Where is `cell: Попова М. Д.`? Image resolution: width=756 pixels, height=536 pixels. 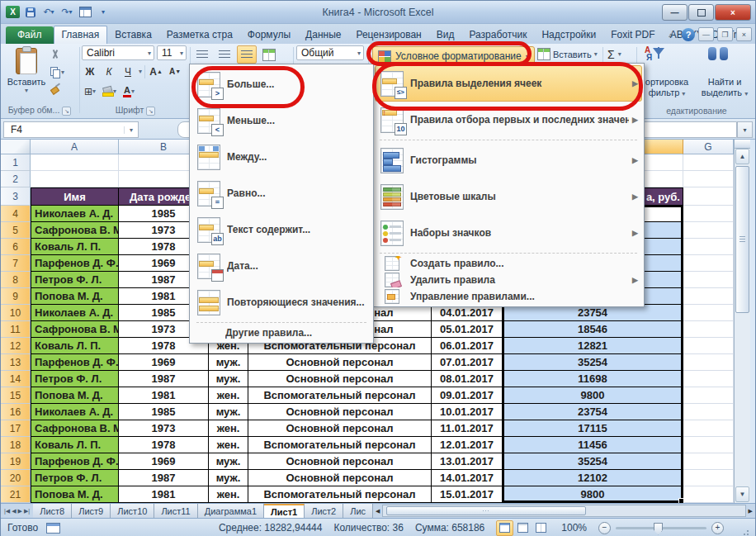
cell: Попова М. Д. is located at coordinates (74, 296).